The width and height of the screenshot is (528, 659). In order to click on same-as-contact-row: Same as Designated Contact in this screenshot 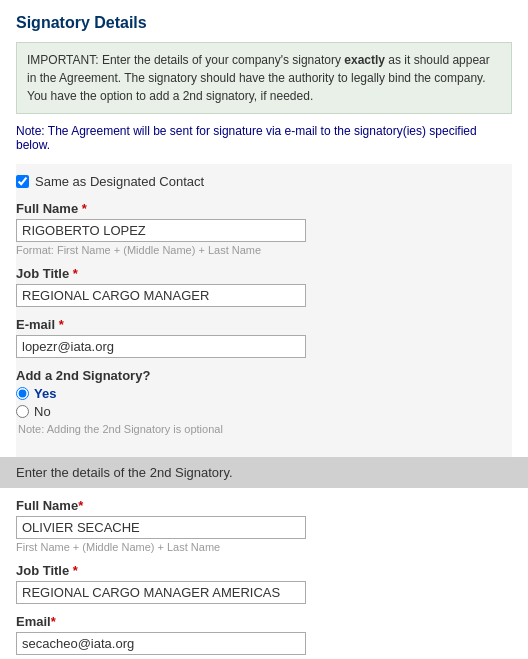, I will do `click(264, 182)`.